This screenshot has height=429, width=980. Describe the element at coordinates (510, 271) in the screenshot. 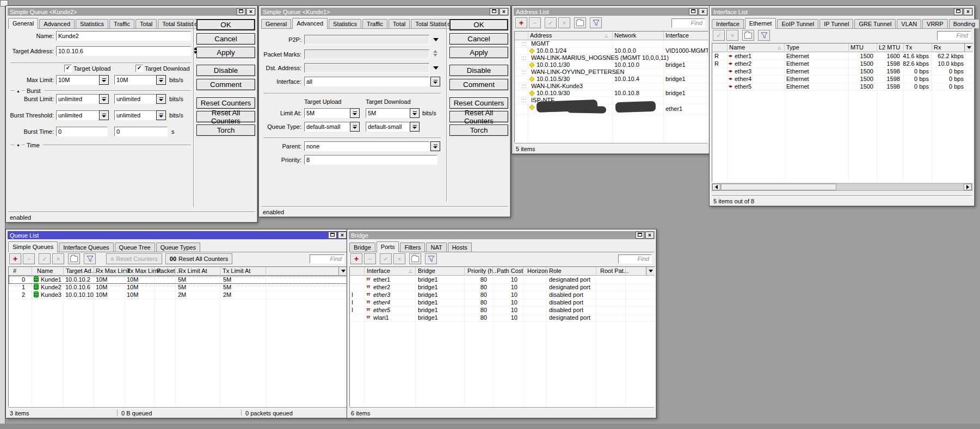

I see `column-header-path-cost: Path Cost` at that location.